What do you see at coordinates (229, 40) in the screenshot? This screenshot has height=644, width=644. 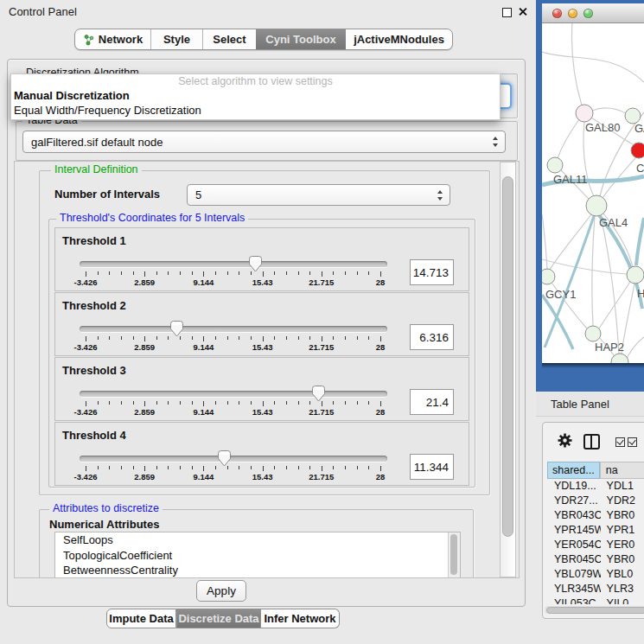 I see `tab-select: Select` at bounding box center [229, 40].